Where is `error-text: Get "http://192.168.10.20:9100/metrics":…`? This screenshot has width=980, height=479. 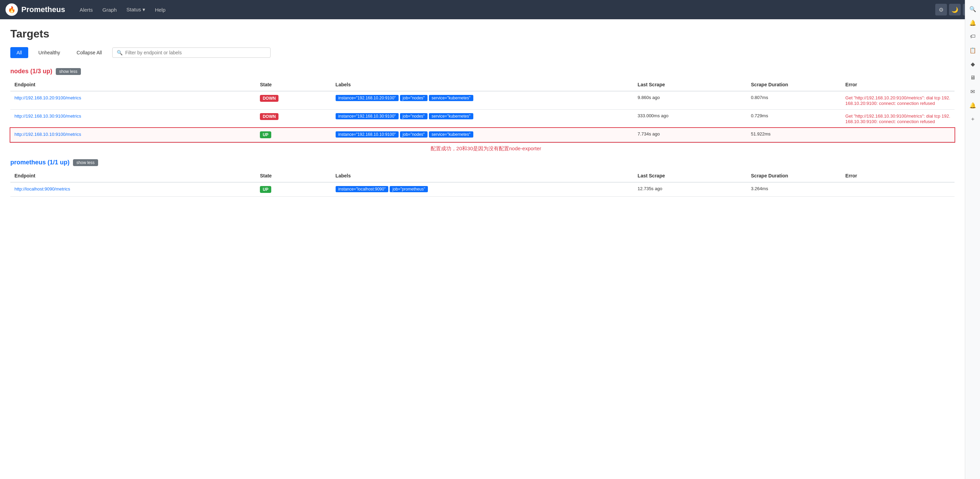 error-text: Get "http://192.168.10.20:9100/metrics":… is located at coordinates (898, 101).